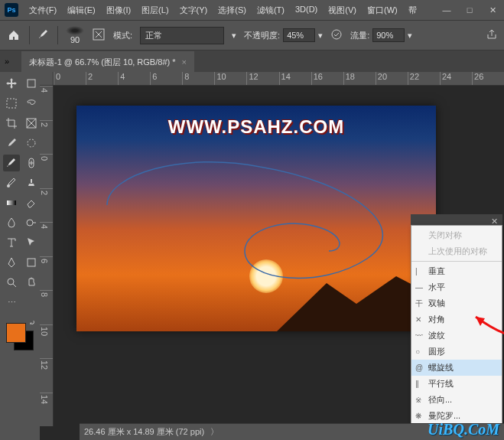 The width and height of the screenshot is (504, 440). What do you see at coordinates (457, 352) in the screenshot?
I see `menu-symmetry-5: ○圆形` at bounding box center [457, 352].